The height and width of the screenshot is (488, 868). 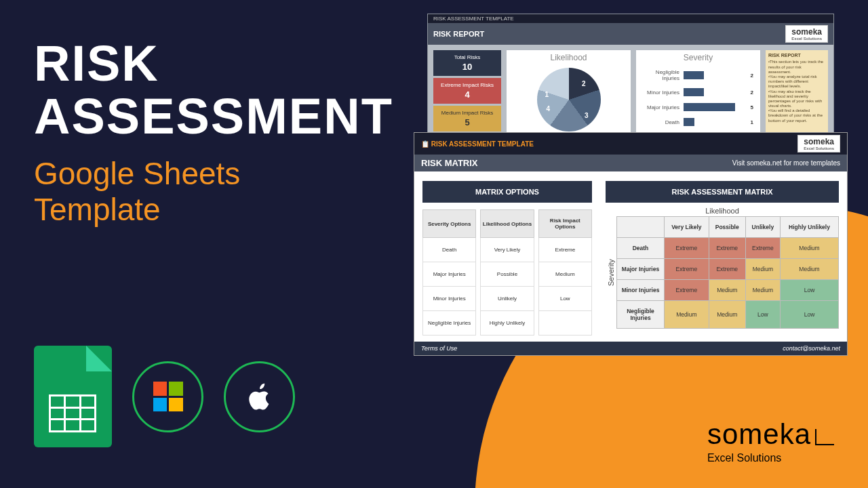 What do you see at coordinates (631, 34) in the screenshot?
I see `report-ribbon: RISK REPORT somekaExcel Solutions` at bounding box center [631, 34].